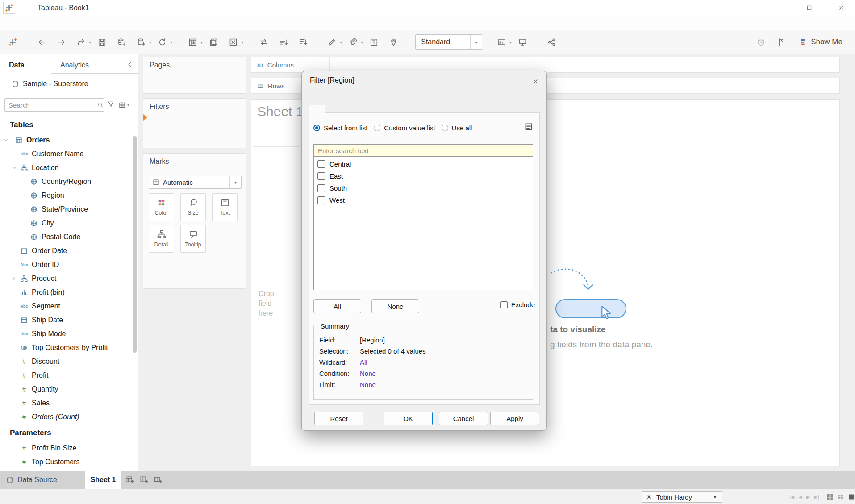 Image resolution: width=855 pixels, height=504 pixels. I want to click on field-segment: Abc Segment, so click(66, 306).